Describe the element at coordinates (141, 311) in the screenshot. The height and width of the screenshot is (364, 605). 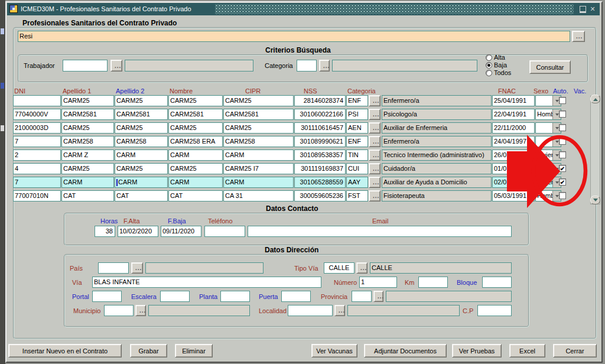
I see `municipio-browse-button: ...` at that location.